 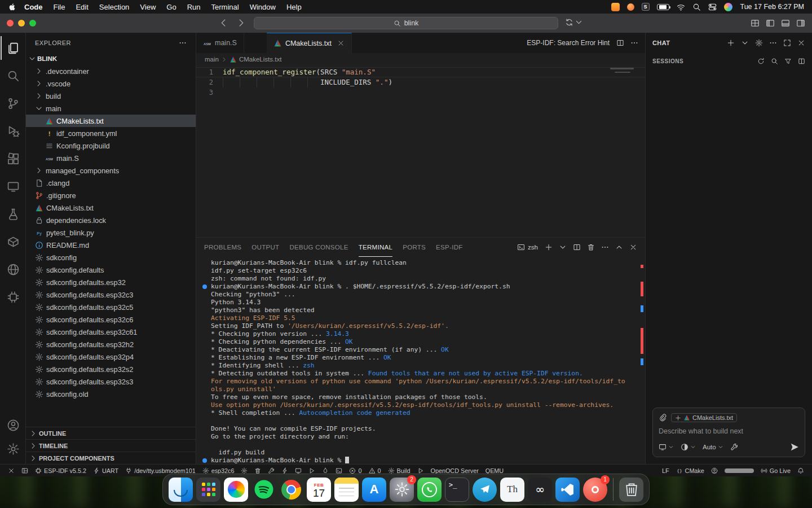 What do you see at coordinates (111, 344) in the screenshot?
I see `tree-item-sdkconfig-defaults-esp32h2: sdkconfig.defaults.esp32h2` at bounding box center [111, 344].